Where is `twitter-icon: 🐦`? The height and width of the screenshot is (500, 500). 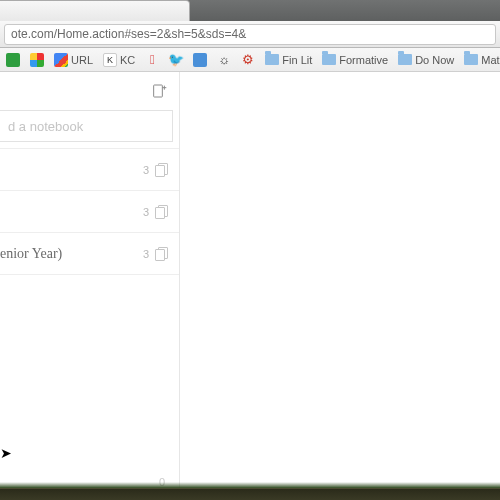 twitter-icon: 🐦 is located at coordinates (176, 60).